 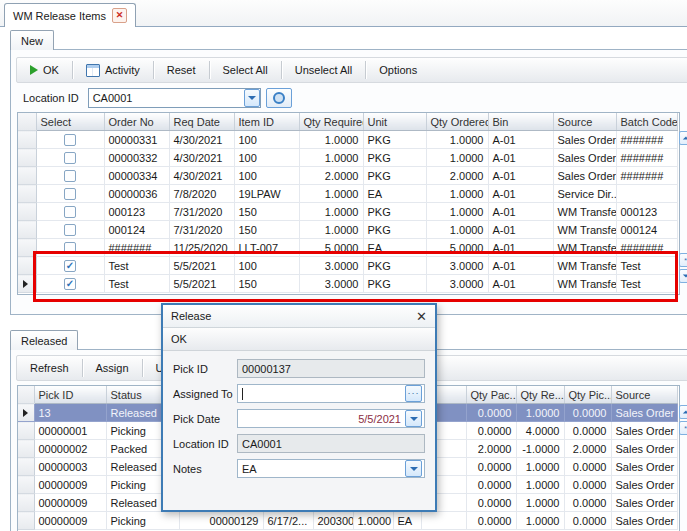 I want to click on table-row: 000003314/30/20211001.0000PKG1.0000A-01S…, so click(x=348, y=140).